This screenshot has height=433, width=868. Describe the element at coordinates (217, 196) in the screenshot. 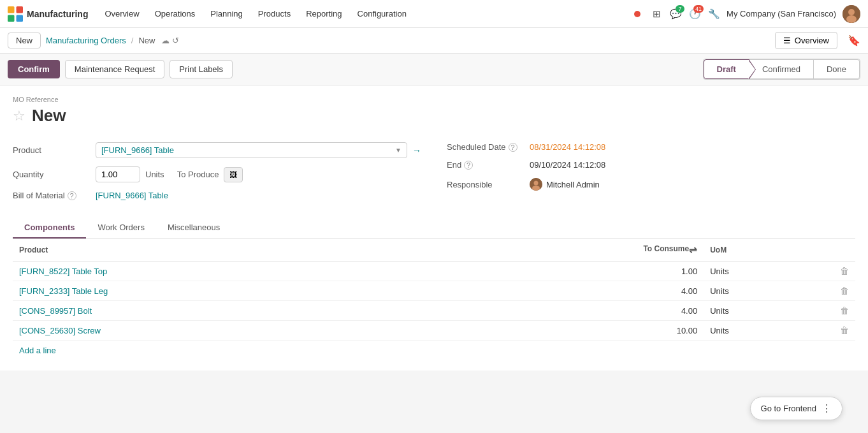

I see `bom-row: Bill of Material ? [FURN_9666] Table` at that location.